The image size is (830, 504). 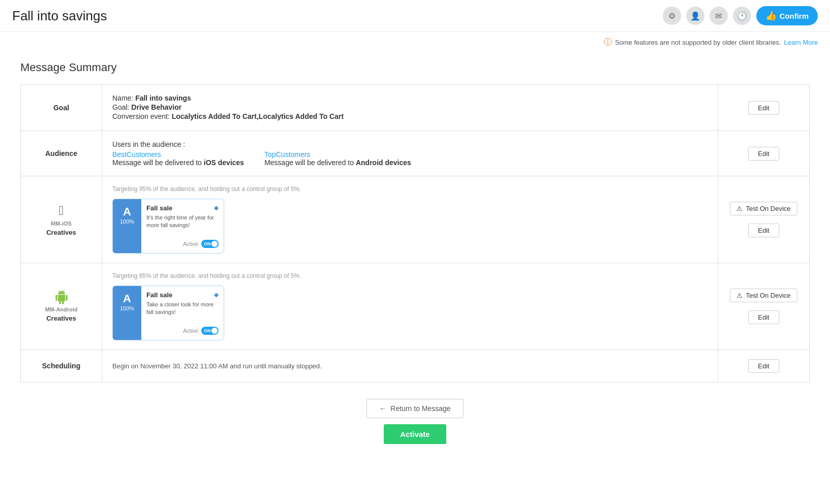 I want to click on android-creatives-action: ⚠ Test On Device Edit, so click(x=764, y=306).